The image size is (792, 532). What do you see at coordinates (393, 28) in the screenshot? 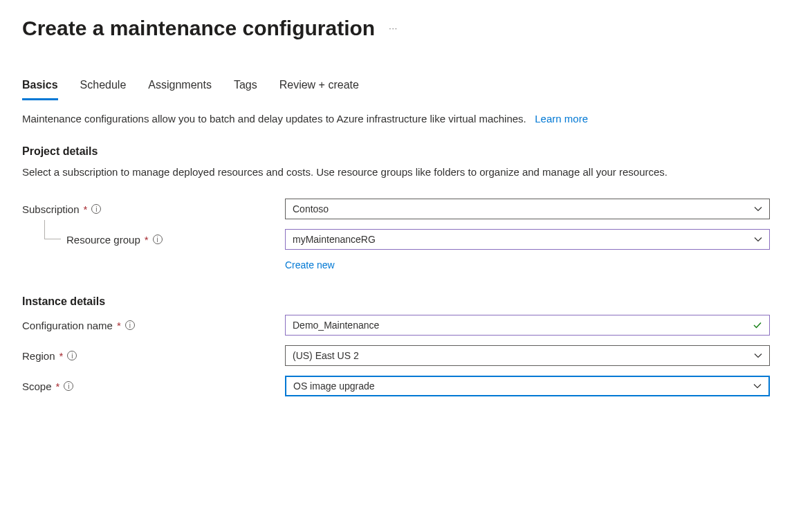
I see `more-actions-button: ···` at bounding box center [393, 28].